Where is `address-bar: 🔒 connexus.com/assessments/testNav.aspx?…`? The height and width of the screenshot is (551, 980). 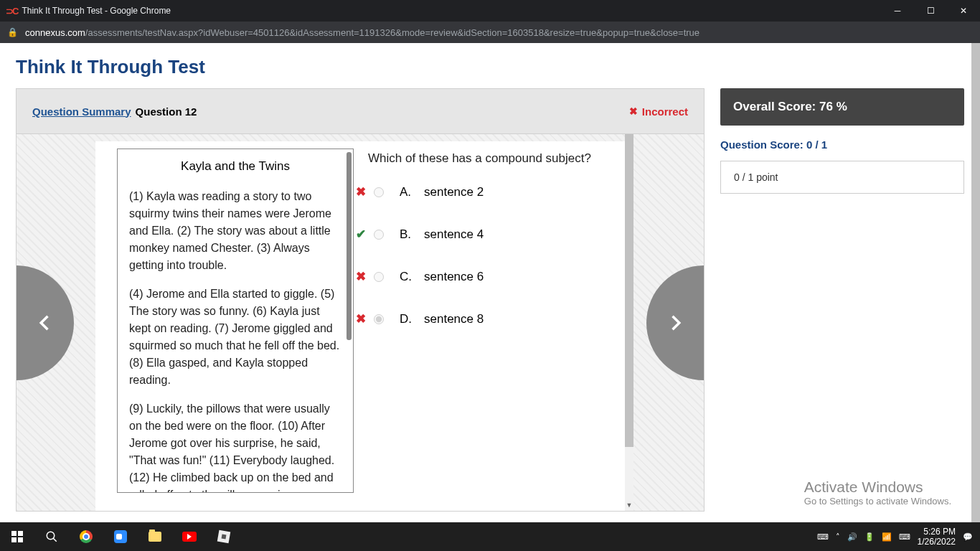 address-bar: 🔒 connexus.com/assessments/testNav.aspx?… is located at coordinates (490, 32).